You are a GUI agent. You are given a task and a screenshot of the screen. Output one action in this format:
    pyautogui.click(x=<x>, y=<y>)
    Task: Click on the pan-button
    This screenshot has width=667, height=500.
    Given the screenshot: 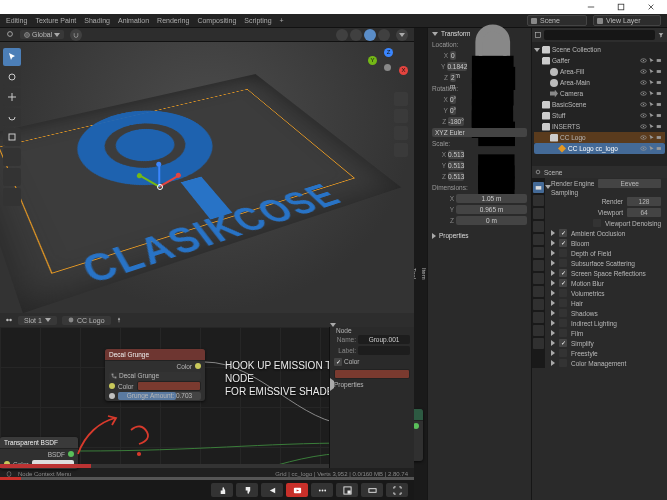 What is the action you would take?
    pyautogui.click(x=401, y=116)
    